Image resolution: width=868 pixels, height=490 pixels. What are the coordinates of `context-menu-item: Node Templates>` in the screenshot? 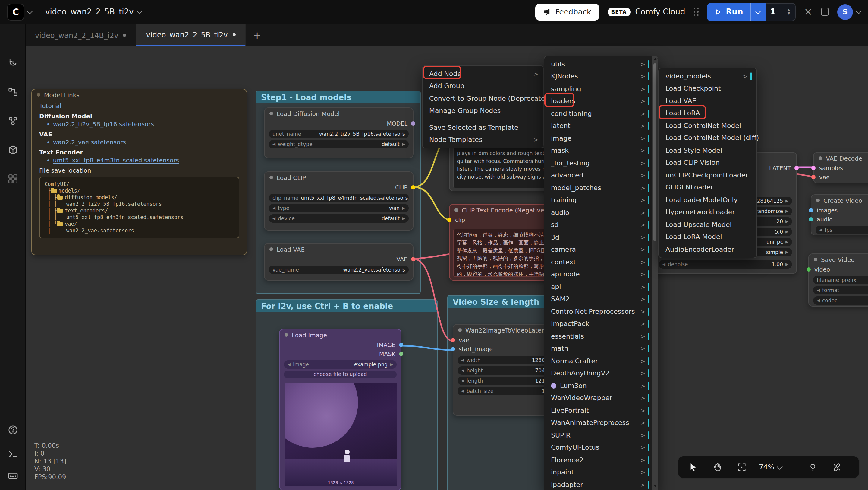 It's located at (483, 140).